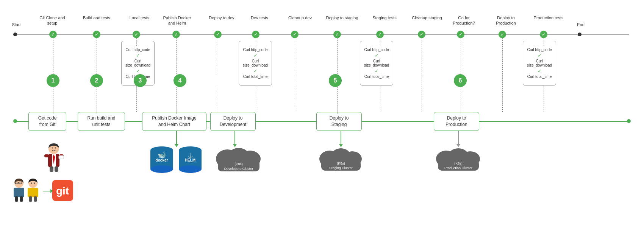 The height and width of the screenshot is (227, 644). What do you see at coordinates (460, 81) in the screenshot?
I see `num-circle-6: 6` at bounding box center [460, 81].